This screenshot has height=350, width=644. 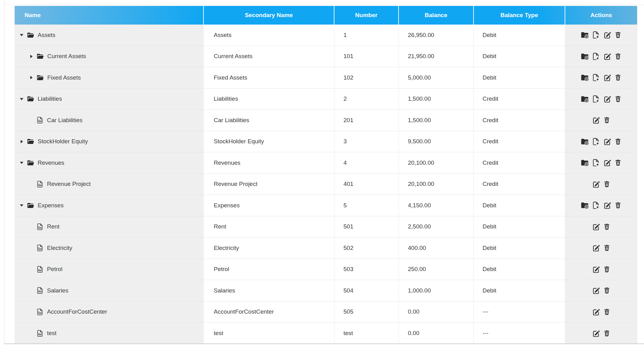 What do you see at coordinates (326, 312) in the screenshot?
I see `table-row: AccountForCostCenterAccountForCostCenter…` at bounding box center [326, 312].